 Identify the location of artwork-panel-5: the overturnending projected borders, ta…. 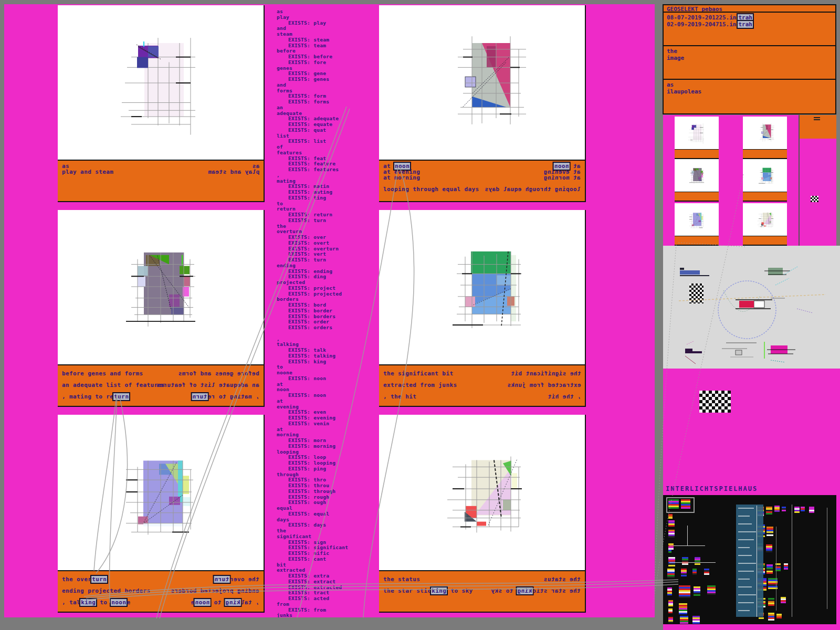
(161, 513).